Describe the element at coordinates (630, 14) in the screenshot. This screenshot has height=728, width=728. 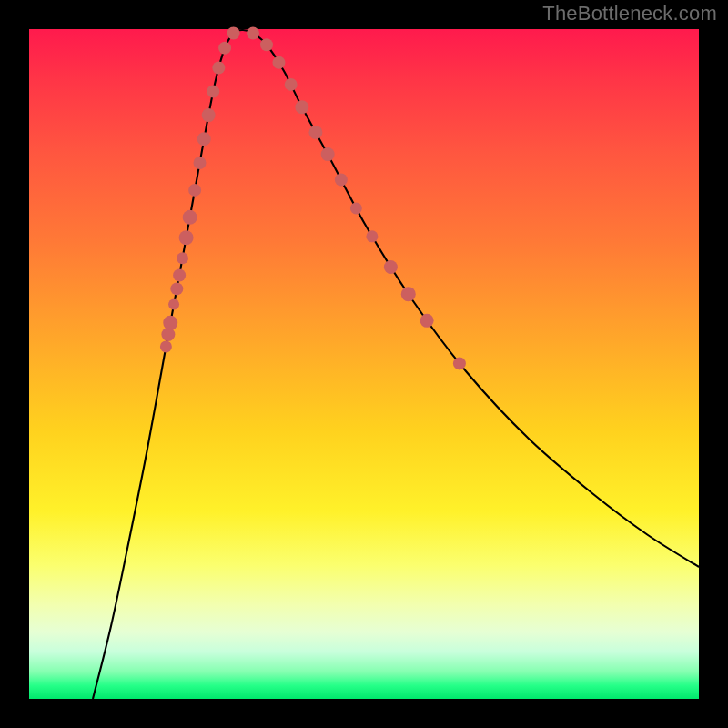
I see `watermark-text: TheBottleneck.com` at that location.